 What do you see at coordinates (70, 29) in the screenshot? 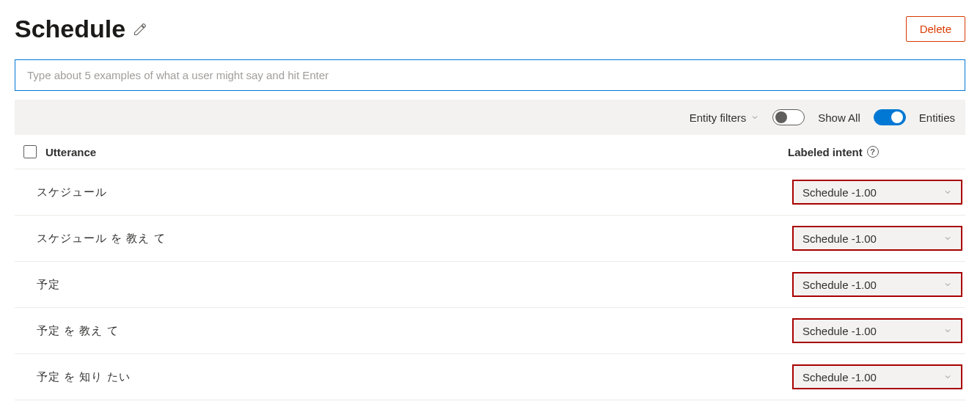
I see `page-title: Schedule` at bounding box center [70, 29].